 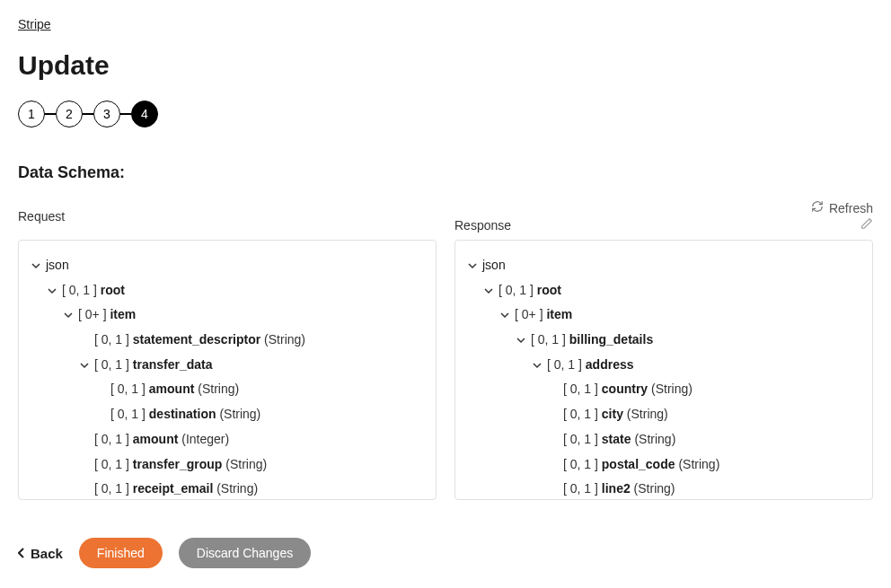 I want to click on response-tree-row: [ 0, 1 ] root, so click(x=664, y=291).